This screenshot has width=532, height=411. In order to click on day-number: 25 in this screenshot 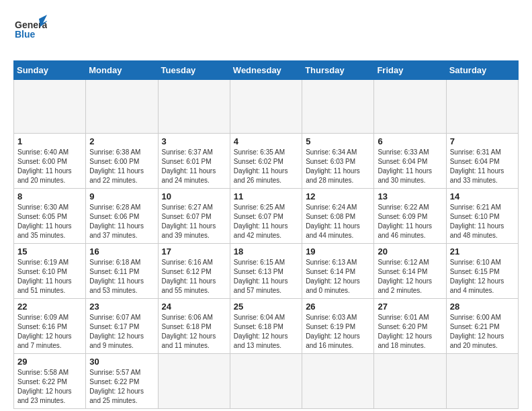, I will do `click(266, 306)`.